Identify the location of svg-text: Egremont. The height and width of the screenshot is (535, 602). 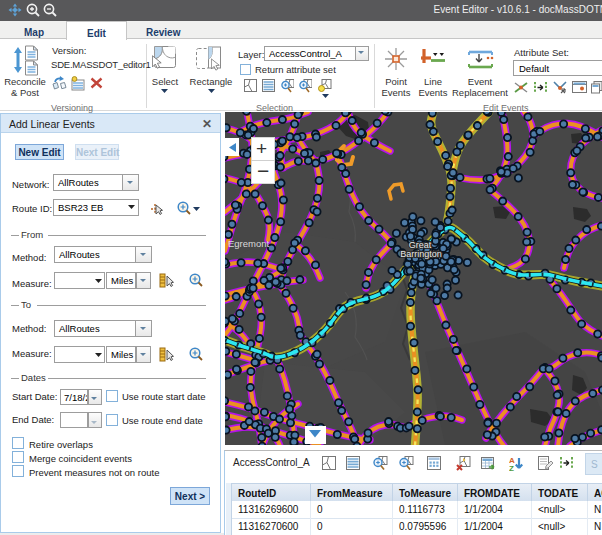
(249, 244).